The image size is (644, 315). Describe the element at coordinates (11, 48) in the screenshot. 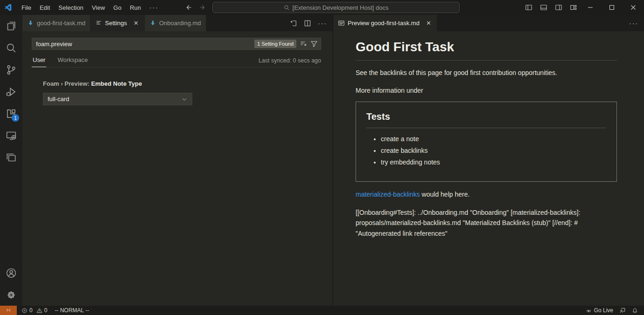

I see `search-sidebar-icon` at that location.